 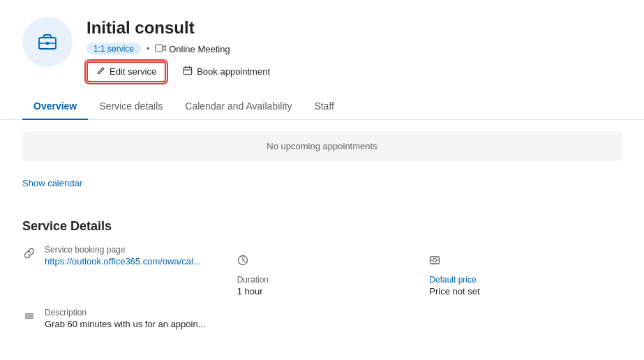 What do you see at coordinates (188, 71) in the screenshot?
I see `calendar-small-icon` at bounding box center [188, 71].